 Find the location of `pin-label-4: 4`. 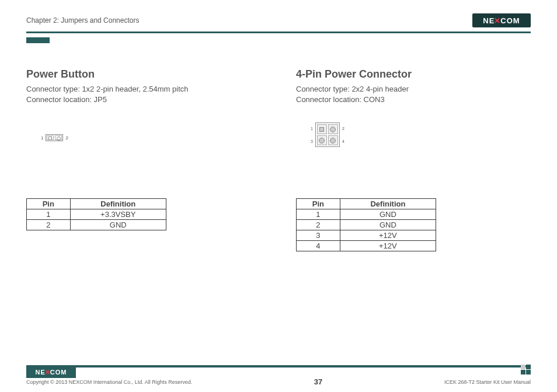

pin-label-4: 4 is located at coordinates (343, 141).